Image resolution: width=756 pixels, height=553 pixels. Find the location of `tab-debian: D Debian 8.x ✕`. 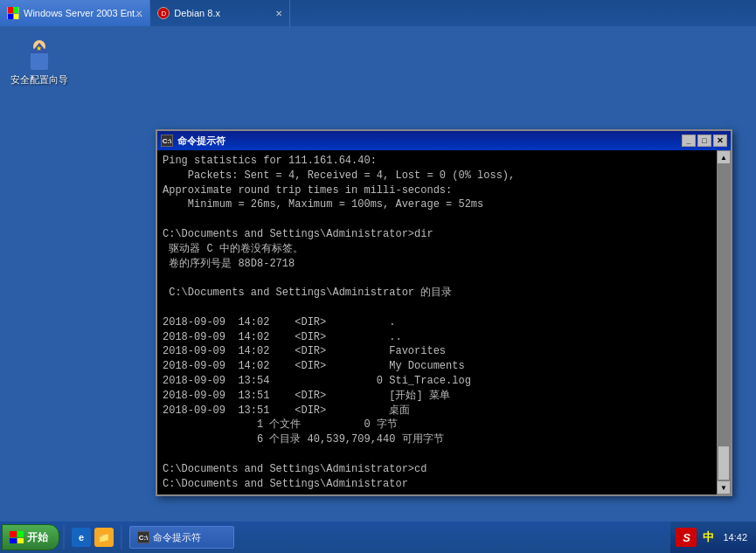

tab-debian: D Debian 8.x ✕ is located at coordinates (220, 13).